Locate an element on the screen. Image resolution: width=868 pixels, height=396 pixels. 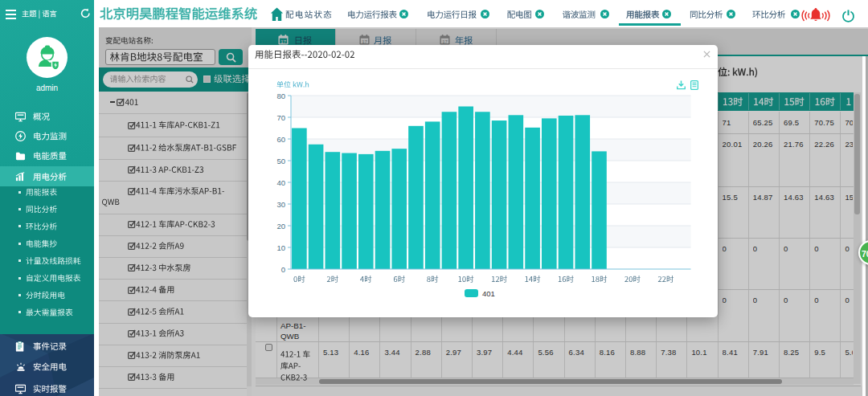
svg-text: 50 is located at coordinates (281, 161).